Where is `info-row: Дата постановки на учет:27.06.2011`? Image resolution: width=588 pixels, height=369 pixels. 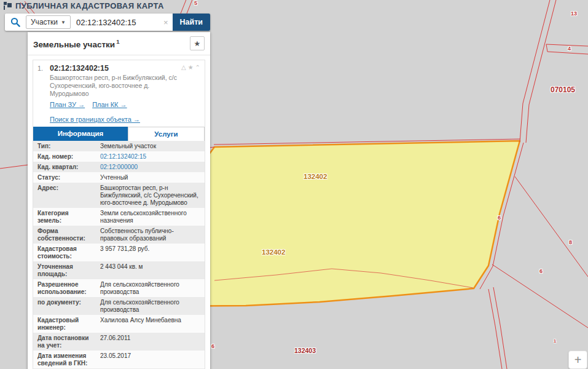
info-row: Дата постановки на учет:27.06.2011 is located at coordinates (119, 342).